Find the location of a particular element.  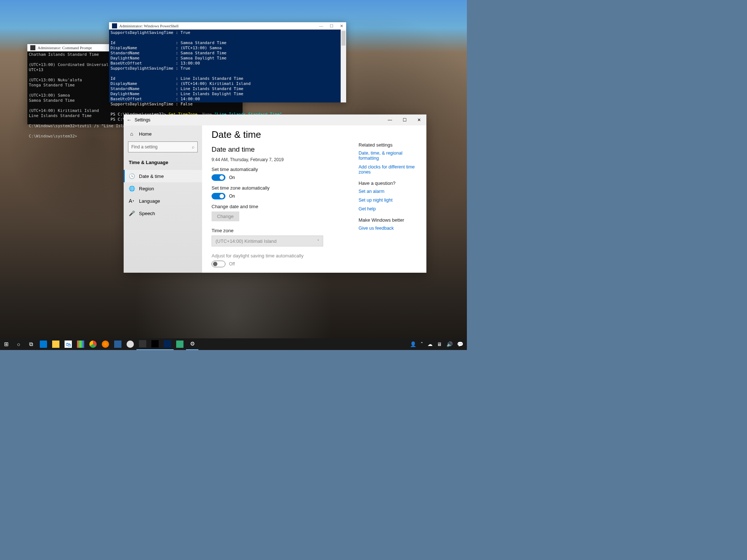

start-button: ⊞ is located at coordinates (6, 344).